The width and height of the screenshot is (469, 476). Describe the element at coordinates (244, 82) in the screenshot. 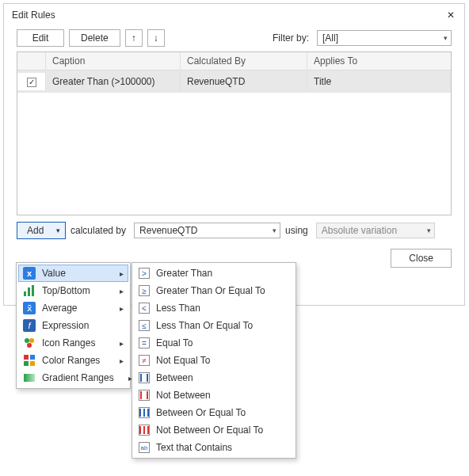

I see `row-calc: RevenueQTD` at that location.